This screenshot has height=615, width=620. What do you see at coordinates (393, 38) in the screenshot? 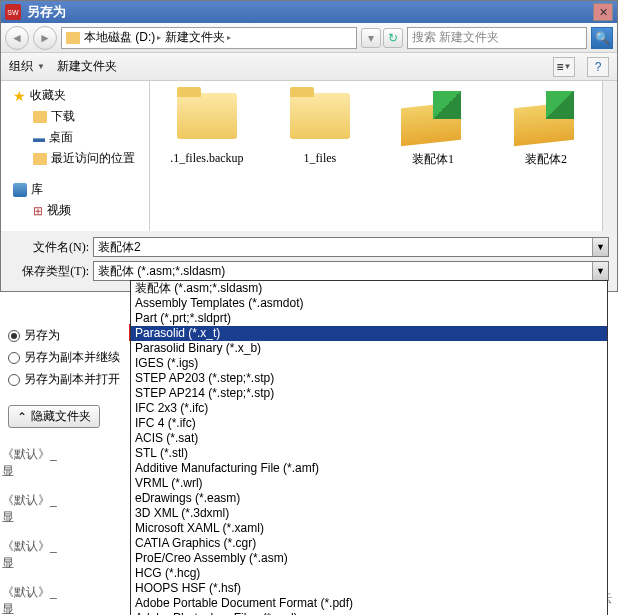
I see `refresh-button: ↻` at bounding box center [393, 38].